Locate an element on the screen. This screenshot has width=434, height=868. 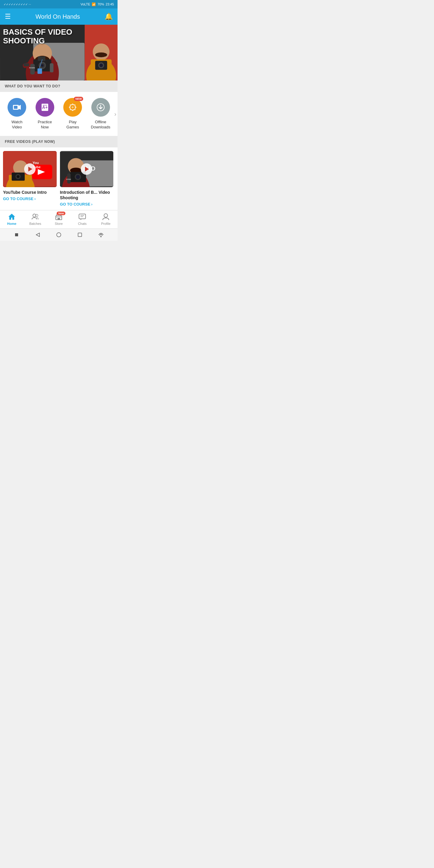
signal-indicator: VoLTE is located at coordinates (85, 4).